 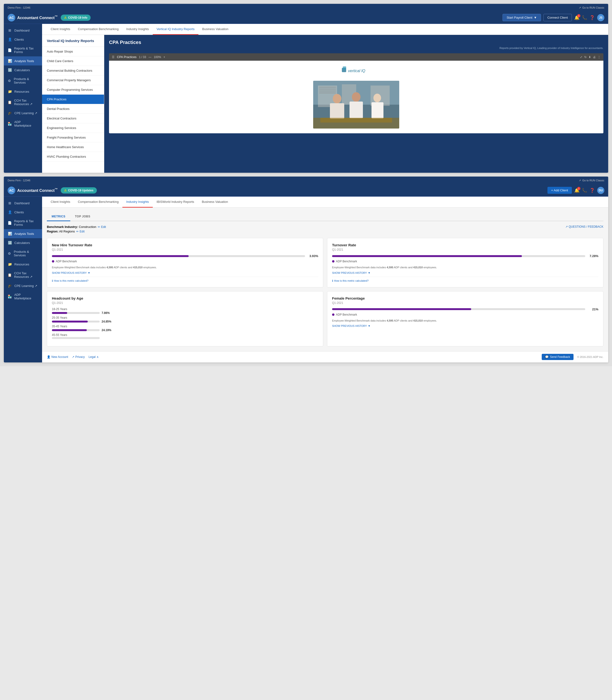 I want to click on sidebar-item-cch-2: 📋 CCH Tax Resources ↗, so click(x=23, y=275).